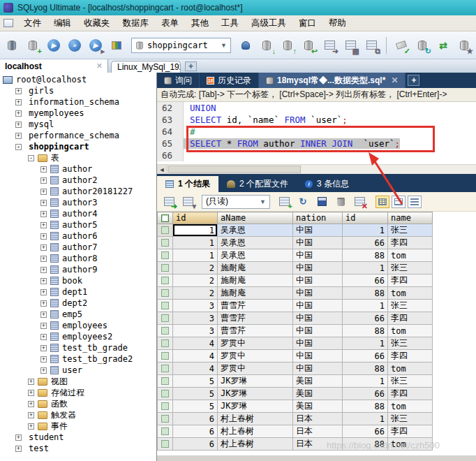 This screenshot has height=461, width=476. What do you see at coordinates (78, 191) in the screenshot?
I see `tree-item-author20181227: +author20181227` at bounding box center [78, 191].